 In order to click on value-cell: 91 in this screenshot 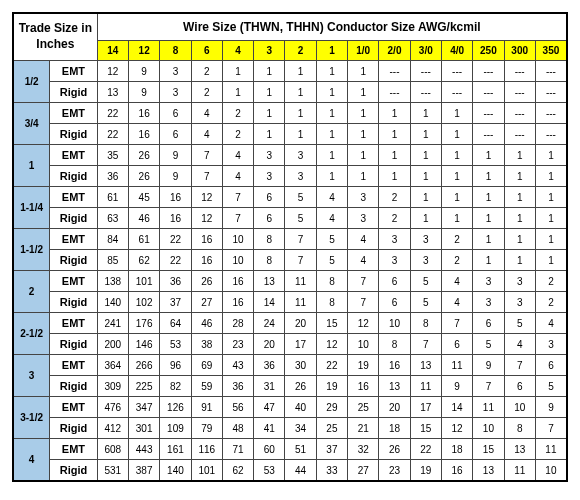, I will do `click(206, 408)`.